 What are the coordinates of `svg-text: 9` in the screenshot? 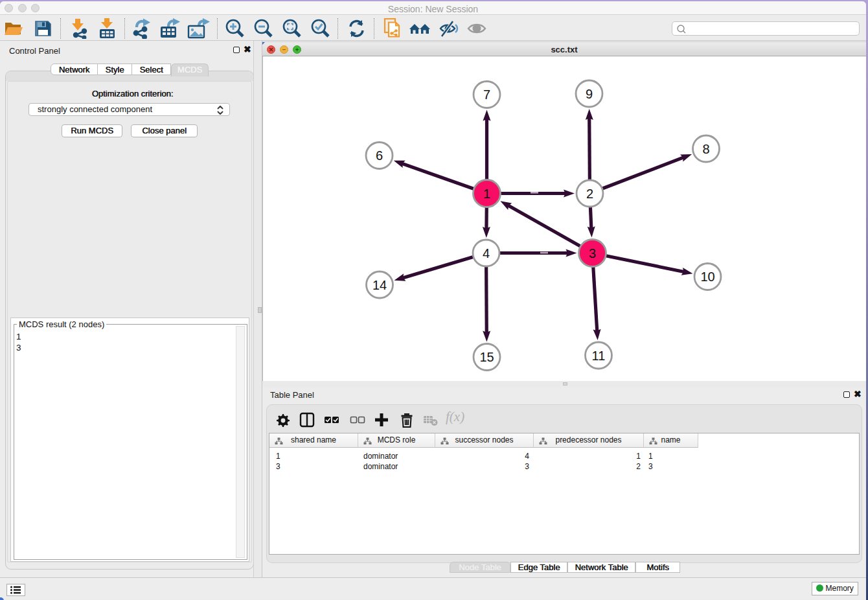 It's located at (589, 94).